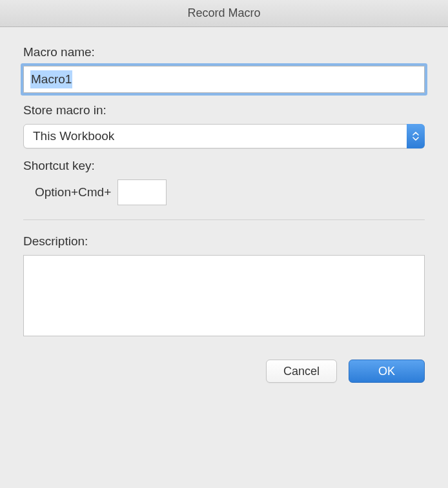 This screenshot has height=488, width=448. I want to click on macro-name-value: Macro1, so click(52, 79).